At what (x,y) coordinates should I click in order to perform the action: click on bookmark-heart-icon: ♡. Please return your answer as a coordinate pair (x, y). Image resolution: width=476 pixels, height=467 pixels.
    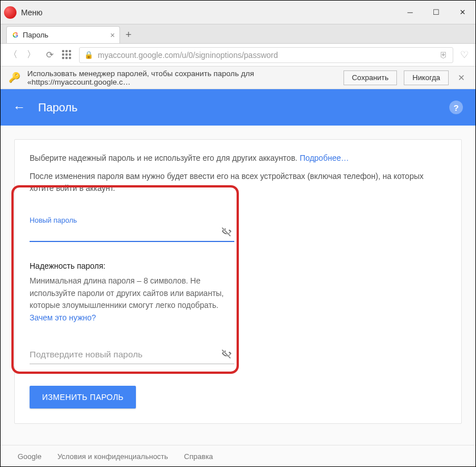
    Looking at the image, I should click on (464, 55).